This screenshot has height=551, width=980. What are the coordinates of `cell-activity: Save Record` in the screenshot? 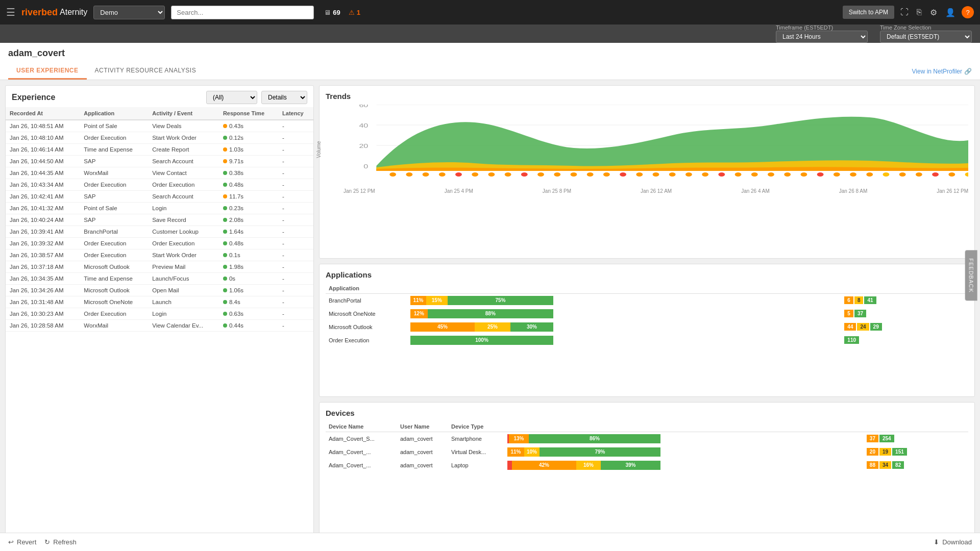 It's located at (184, 220).